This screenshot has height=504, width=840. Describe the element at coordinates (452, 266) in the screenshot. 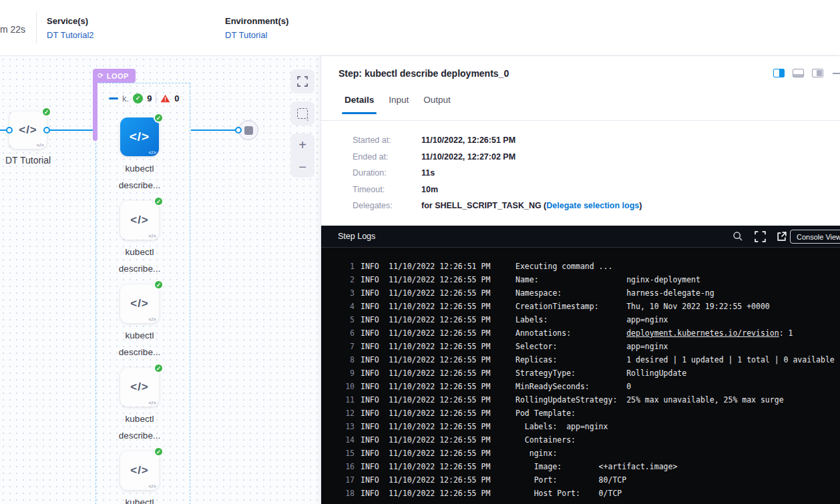

I see `log-timestamp: 11/10/2022 12:26:51 PM` at that location.